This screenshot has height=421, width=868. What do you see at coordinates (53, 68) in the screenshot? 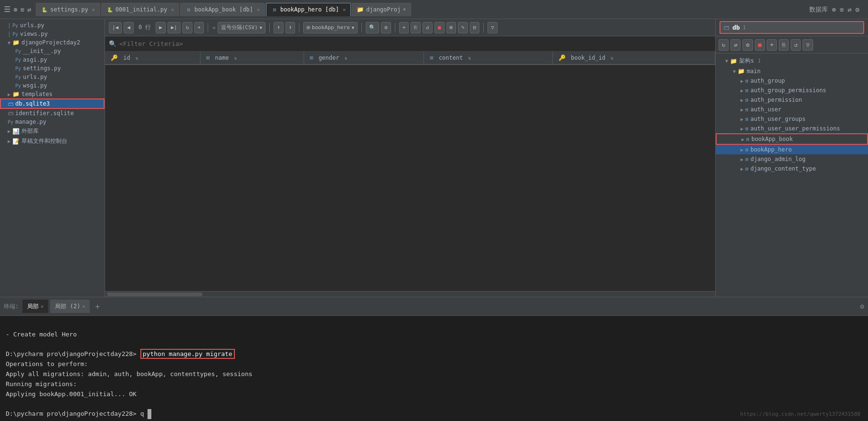
I see `sidebar-item-settings: Py settings.py` at bounding box center [53, 68].